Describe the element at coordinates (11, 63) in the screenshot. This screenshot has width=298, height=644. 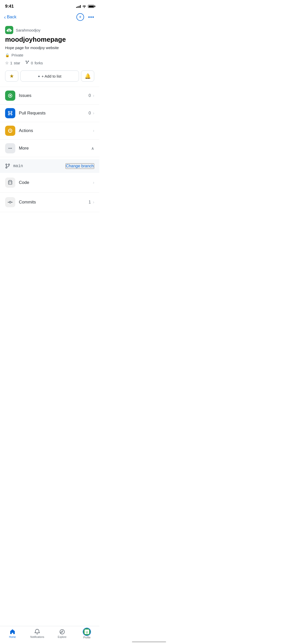
I see `stars-count: 1` at that location.